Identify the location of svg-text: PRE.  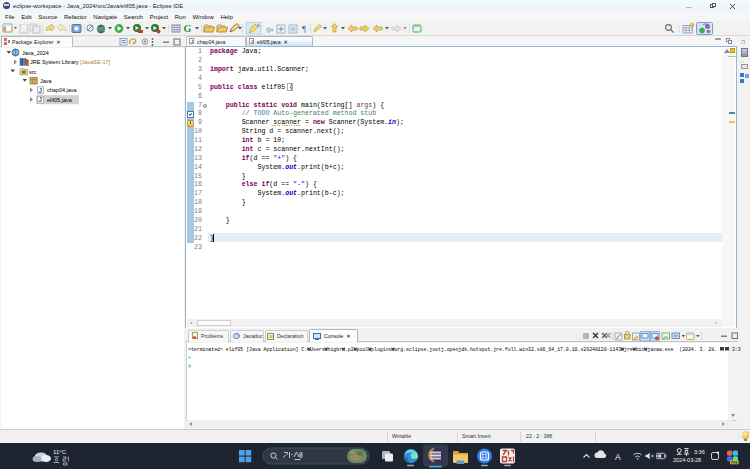
(735, 463).